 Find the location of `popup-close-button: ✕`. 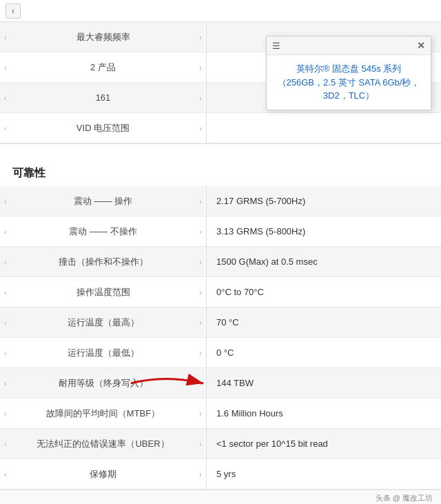

popup-close-button: ✕ is located at coordinates (421, 46).